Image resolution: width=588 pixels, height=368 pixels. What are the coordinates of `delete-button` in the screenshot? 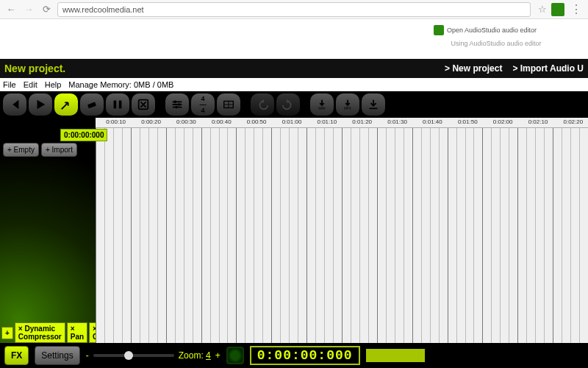 It's located at (143, 105).